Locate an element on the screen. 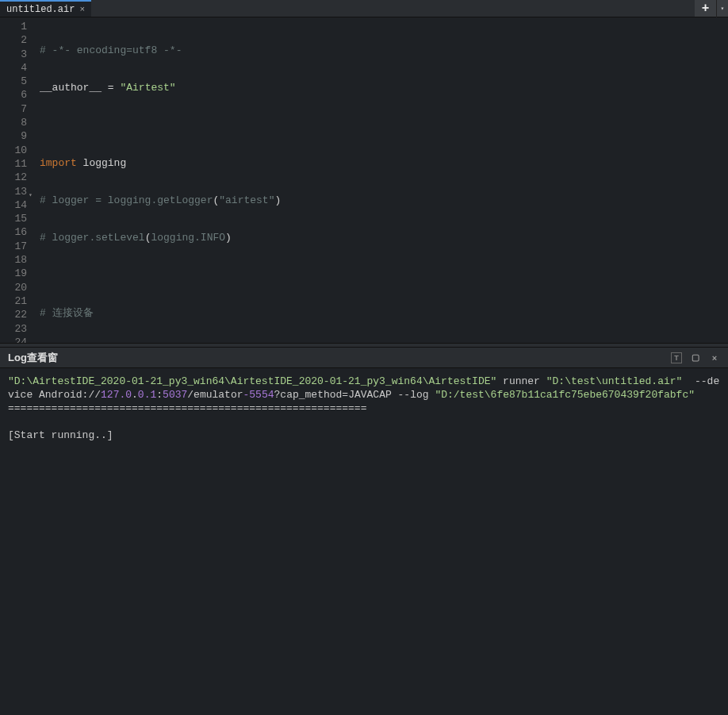  log-panel-header: Log查看窗 T ▢ × is located at coordinates (364, 358).